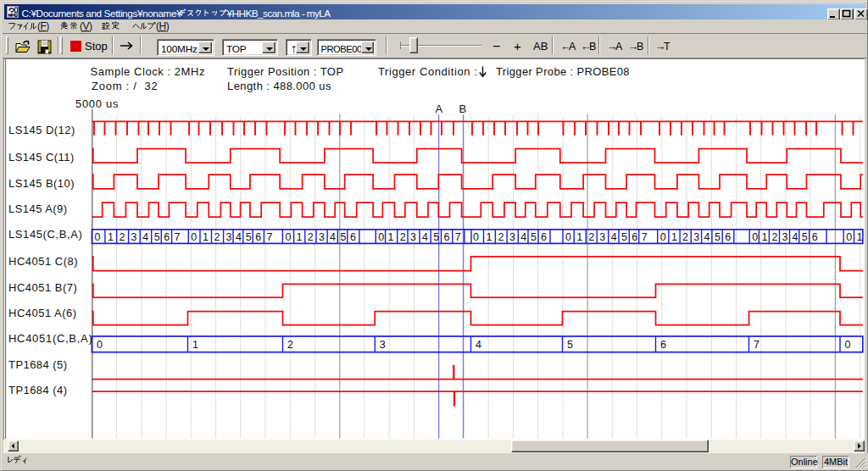  I want to click on svg-text: LS145 C(11), so click(42, 158).